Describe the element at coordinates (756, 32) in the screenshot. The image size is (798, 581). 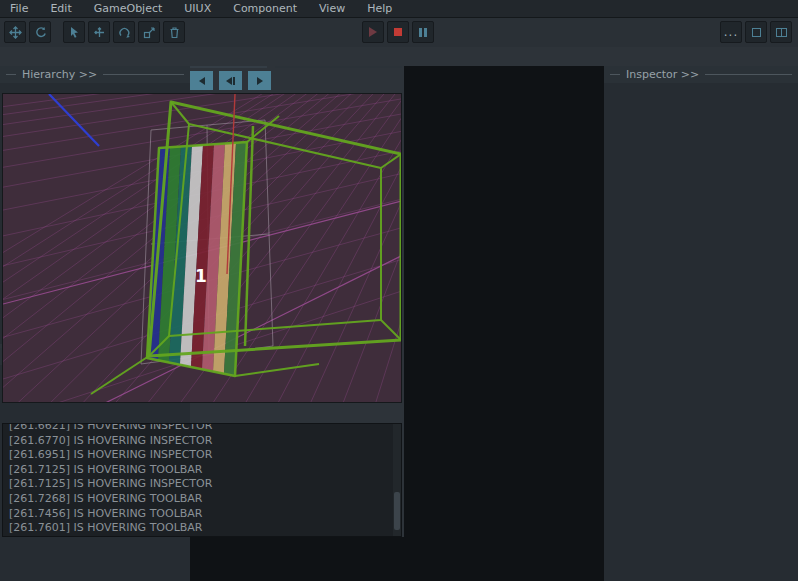
I see `window-icon` at that location.